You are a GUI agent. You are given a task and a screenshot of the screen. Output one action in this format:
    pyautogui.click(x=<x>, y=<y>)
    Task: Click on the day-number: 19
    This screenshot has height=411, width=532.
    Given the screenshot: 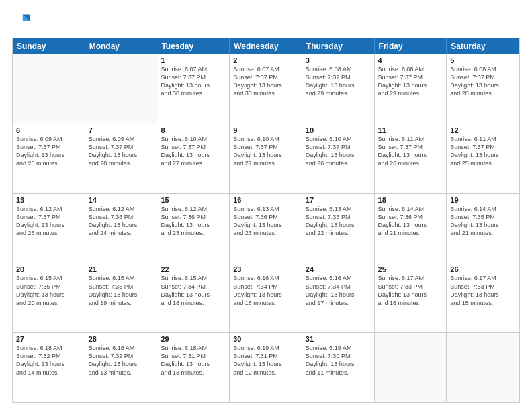 What is the action you would take?
    pyautogui.click(x=483, y=200)
    